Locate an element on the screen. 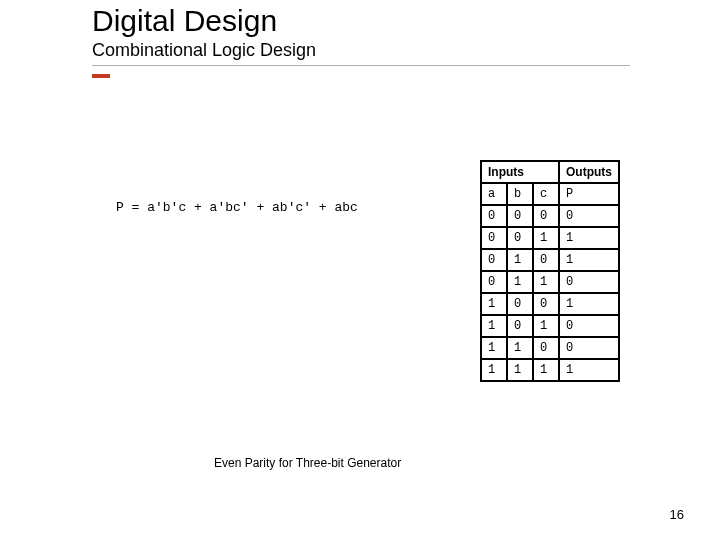 The width and height of the screenshot is (720, 540). table-row: 1 1 0 0 is located at coordinates (550, 348).